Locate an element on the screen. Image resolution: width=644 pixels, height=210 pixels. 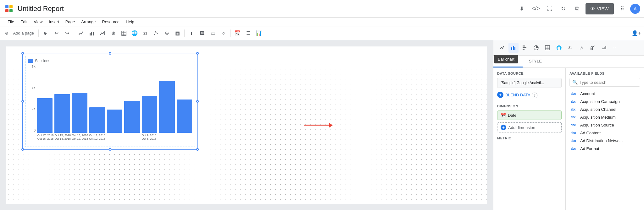
y-axis: 6K 4K 2K 0 is located at coordinates (32, 103).